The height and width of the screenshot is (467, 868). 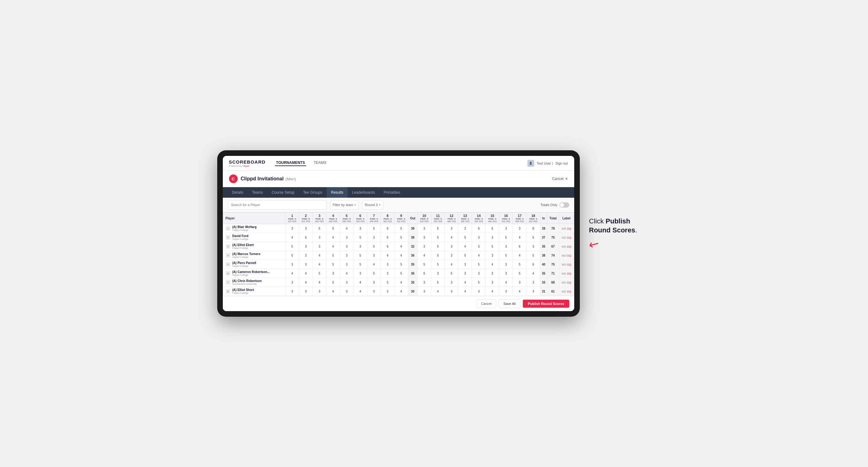 I want to click on round-select: Round 3 ▾, so click(x=373, y=205).